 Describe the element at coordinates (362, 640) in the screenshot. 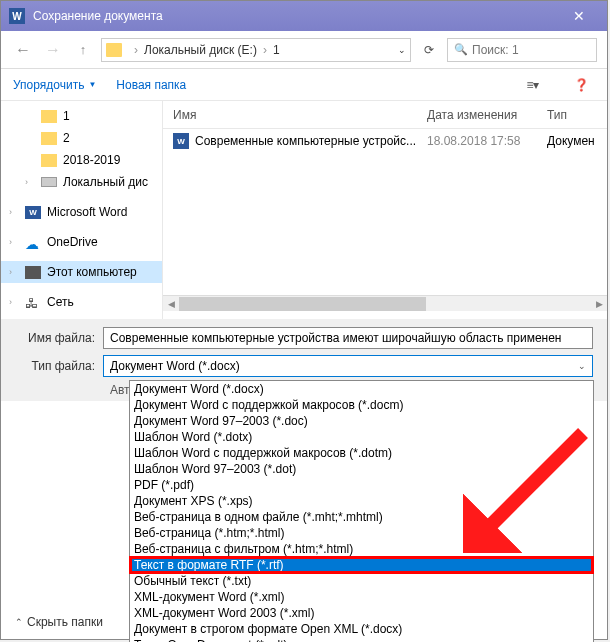

I see `dropdown-option: Текст OpenDocument (*.odt)` at that location.